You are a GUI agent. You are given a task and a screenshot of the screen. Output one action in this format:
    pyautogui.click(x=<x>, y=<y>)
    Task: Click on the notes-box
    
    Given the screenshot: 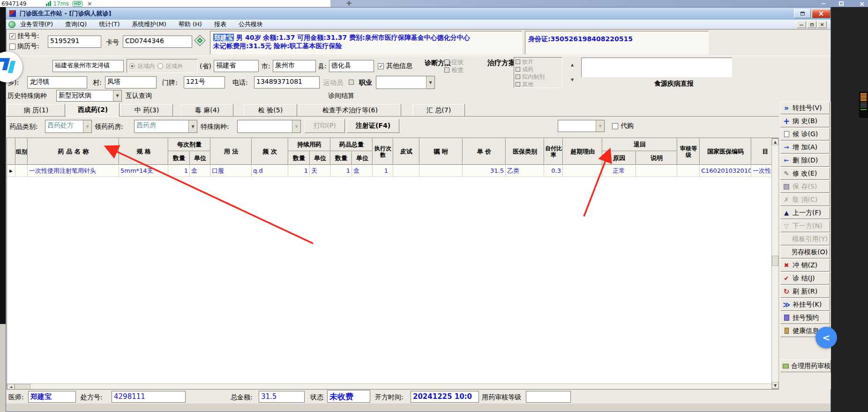 What is the action you would take?
    pyautogui.click(x=657, y=67)
    